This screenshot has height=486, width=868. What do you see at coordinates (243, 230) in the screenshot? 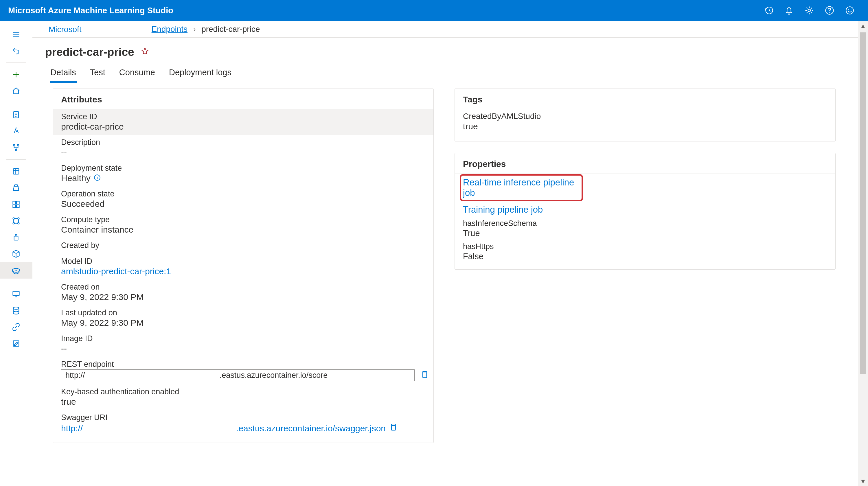
I see `attr-value: Container instance` at bounding box center [243, 230].